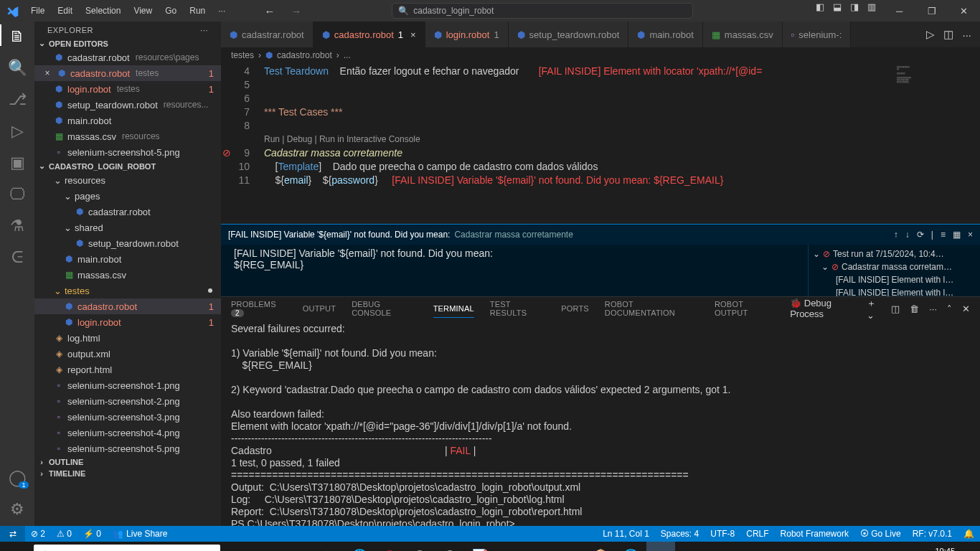 This screenshot has height=551, width=980. I want to click on split-terminal-icon: ◫, so click(895, 309).